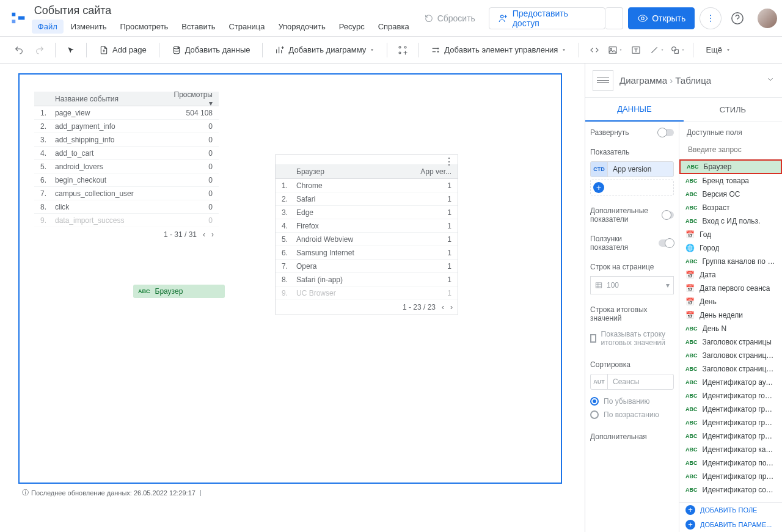 The height and width of the screenshot is (532, 782). I want to click on help-icon, so click(737, 18).